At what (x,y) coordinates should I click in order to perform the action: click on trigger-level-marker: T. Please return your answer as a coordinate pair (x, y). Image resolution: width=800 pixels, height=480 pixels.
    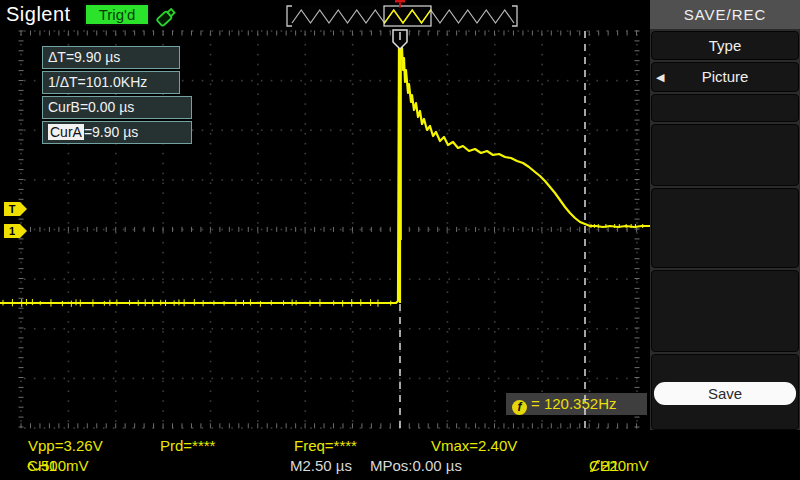
    Looking at the image, I should click on (16, 209).